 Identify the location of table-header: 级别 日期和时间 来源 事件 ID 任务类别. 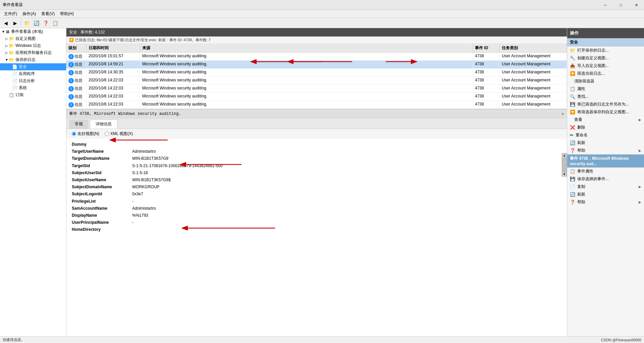
(317, 48).